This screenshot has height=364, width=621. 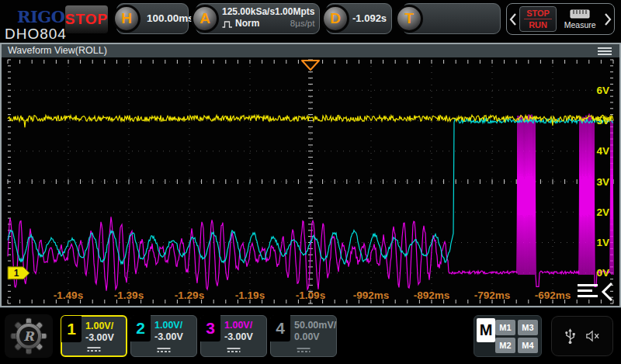 What do you see at coordinates (335, 19) in the screenshot?
I see `delay-button: D` at bounding box center [335, 19].